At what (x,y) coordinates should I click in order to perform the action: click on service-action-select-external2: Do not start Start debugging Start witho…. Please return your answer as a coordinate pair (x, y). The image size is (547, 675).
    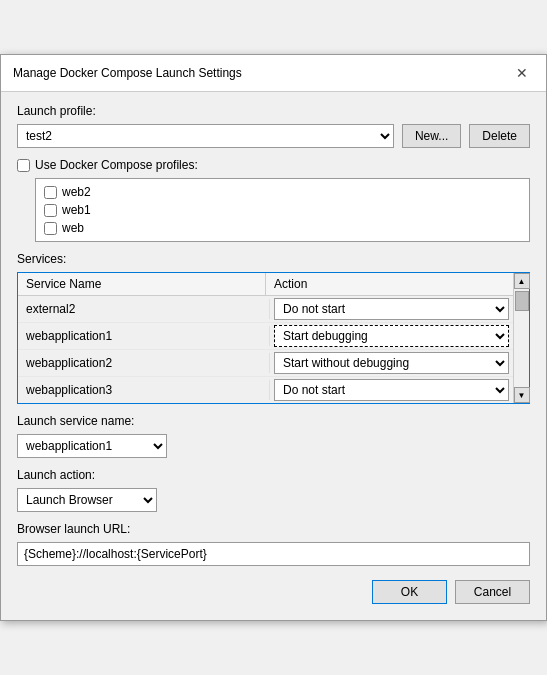
    Looking at the image, I should click on (392, 309).